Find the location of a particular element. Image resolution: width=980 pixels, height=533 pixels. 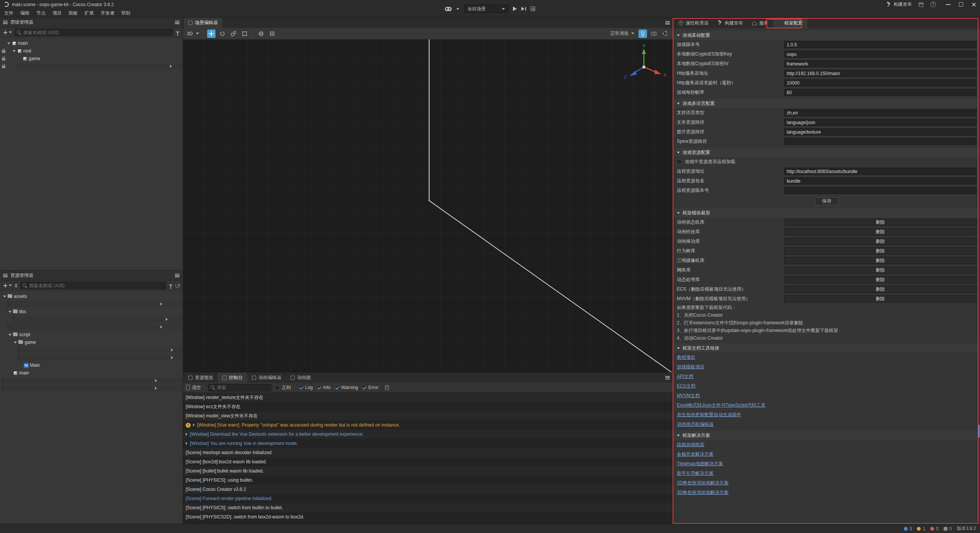

text-input: 10000 is located at coordinates (880, 83).